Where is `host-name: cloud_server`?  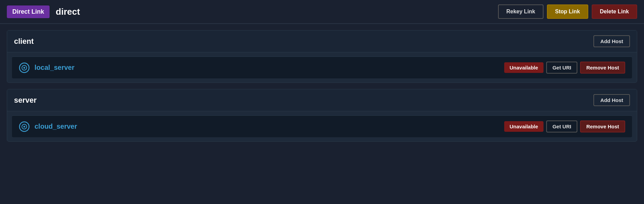
host-name: cloud_server is located at coordinates (269, 127).